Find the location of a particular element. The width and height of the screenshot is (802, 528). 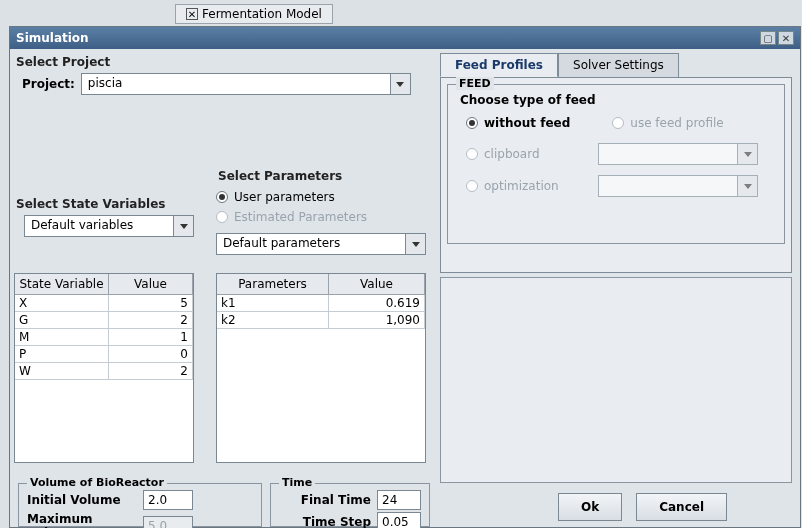

project-label: Project: is located at coordinates (48, 84).